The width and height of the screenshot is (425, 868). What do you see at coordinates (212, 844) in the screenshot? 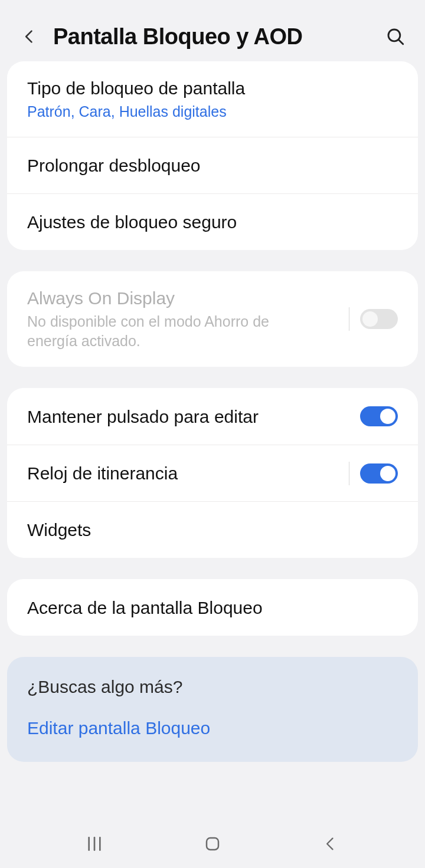
I see `system-navbar` at bounding box center [212, 844].